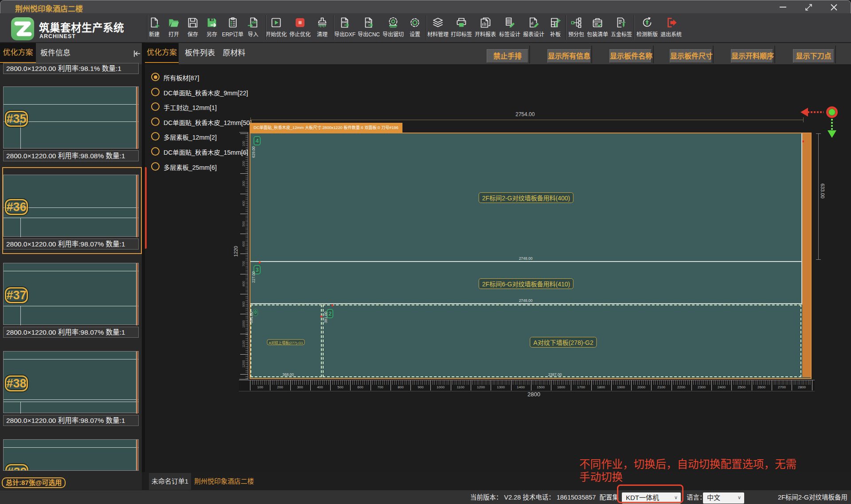 This screenshot has width=851, height=504. I want to click on svg-text: XML, so click(254, 22).